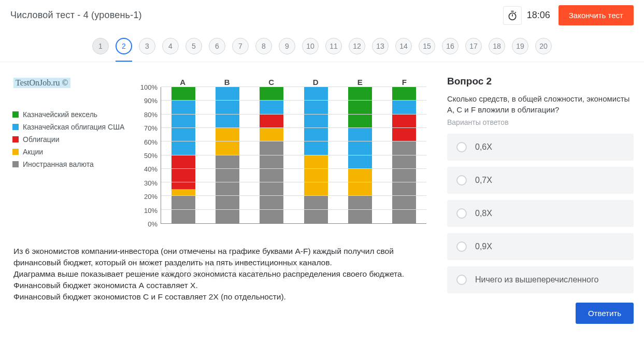  I want to click on option-4: Ничего из вышеперечисленного, so click(540, 280).